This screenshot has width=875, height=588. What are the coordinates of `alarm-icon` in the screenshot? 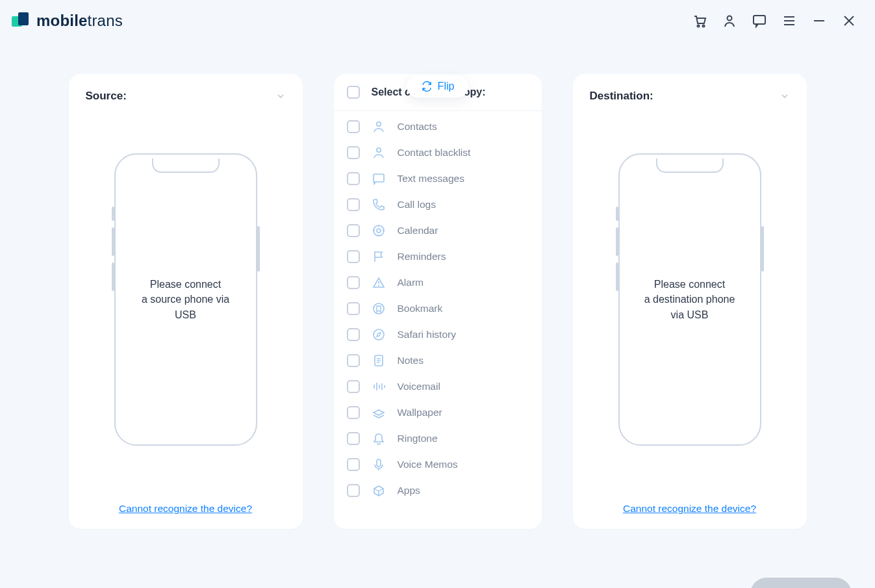 It's located at (379, 283).